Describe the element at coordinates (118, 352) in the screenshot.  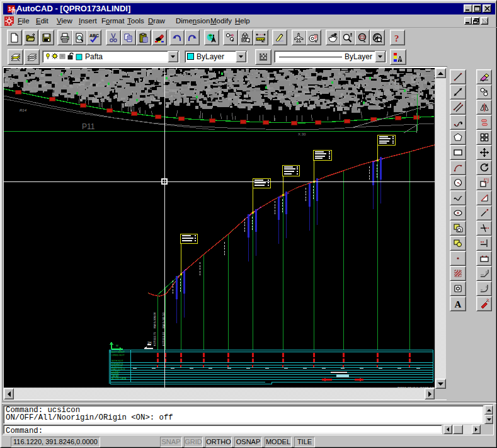
I see `svg-text: BOY KESIT` at that location.